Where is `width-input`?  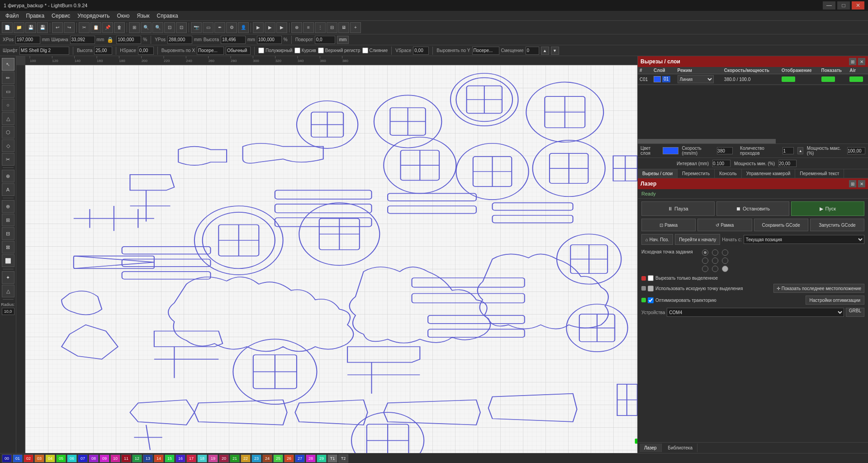 width-input is located at coordinates (82, 40).